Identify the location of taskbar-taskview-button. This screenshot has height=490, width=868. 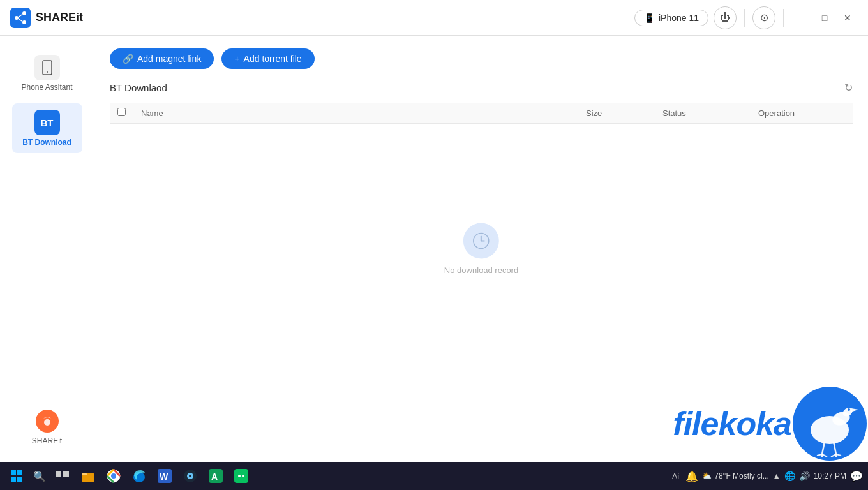
(63, 476).